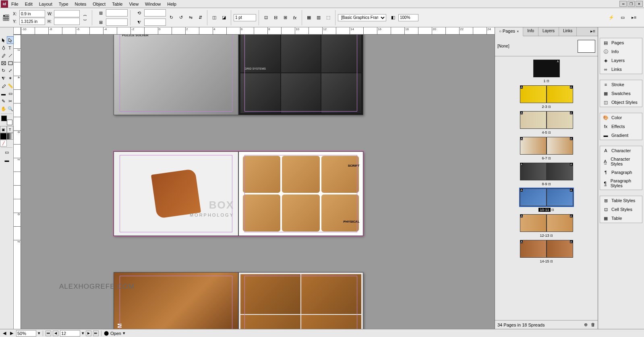 This screenshot has height=337, width=644. Describe the element at coordinates (3, 48) in the screenshot. I see `pen-tool` at that location.